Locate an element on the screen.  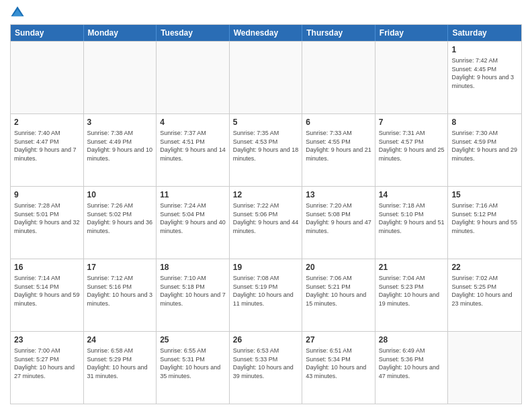
day-number: 22 is located at coordinates (485, 267).